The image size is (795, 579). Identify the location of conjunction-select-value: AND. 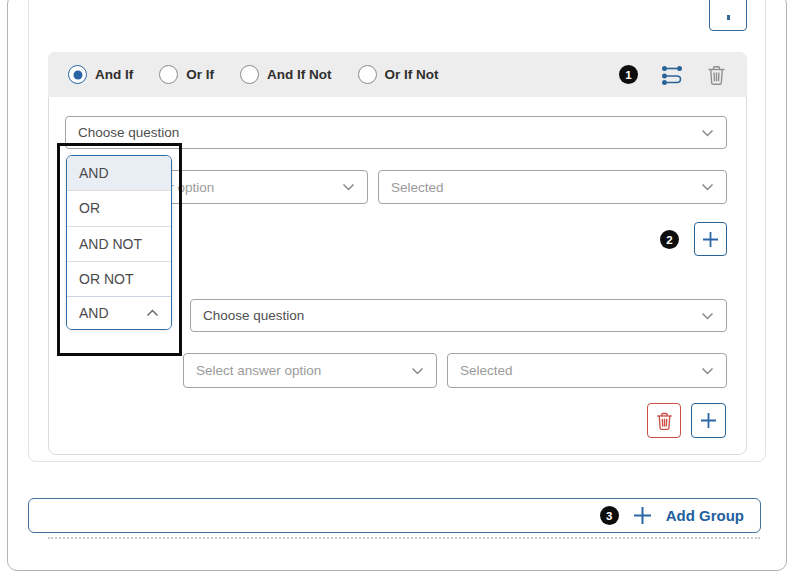
(94, 313).